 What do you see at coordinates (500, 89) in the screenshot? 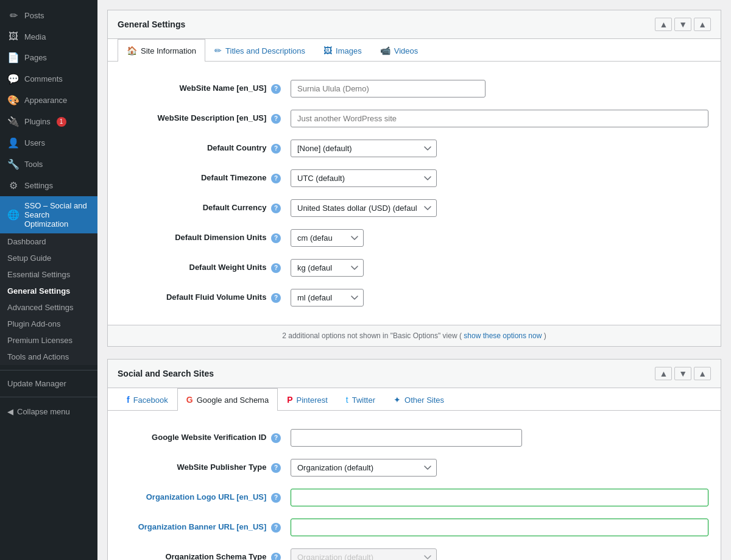
I see `website-name-field` at bounding box center [500, 89].